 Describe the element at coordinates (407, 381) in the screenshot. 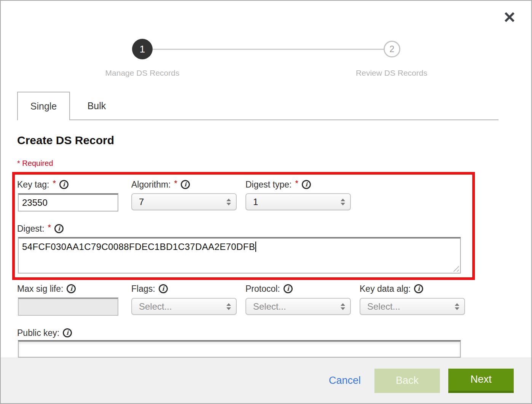

I see `back-button: Back` at that location.